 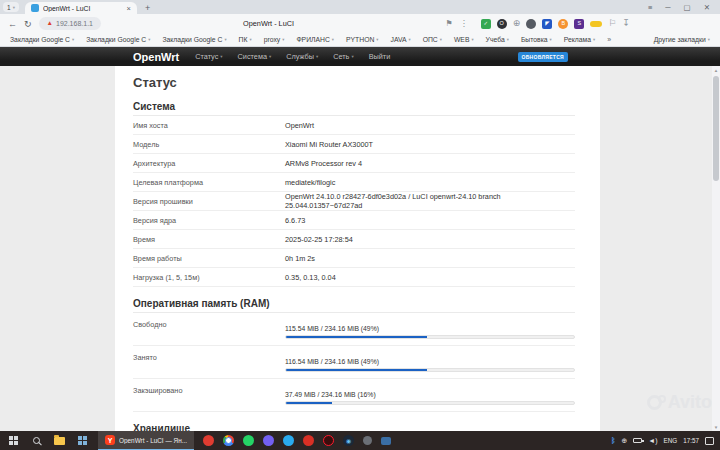 What do you see at coordinates (401, 40) in the screenshot?
I see `bookmark-folder: JAVA▾` at bounding box center [401, 40].